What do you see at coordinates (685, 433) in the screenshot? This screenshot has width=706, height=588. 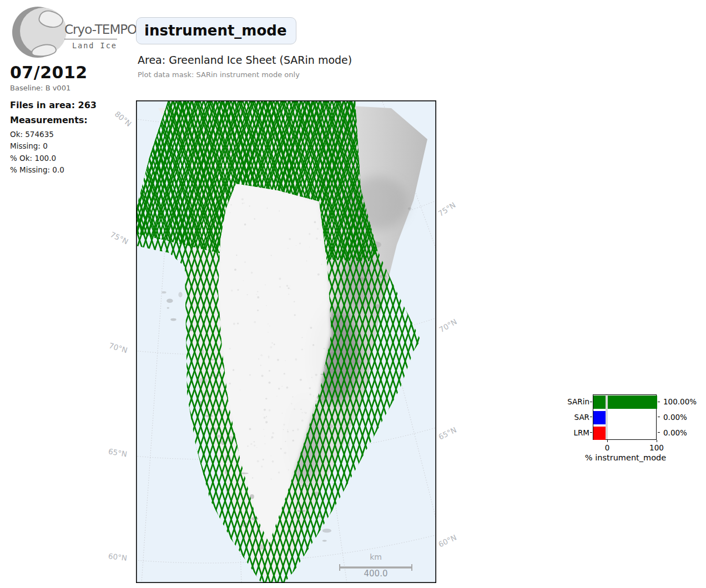 I see `value-label-lrm: 0.00%` at bounding box center [685, 433].